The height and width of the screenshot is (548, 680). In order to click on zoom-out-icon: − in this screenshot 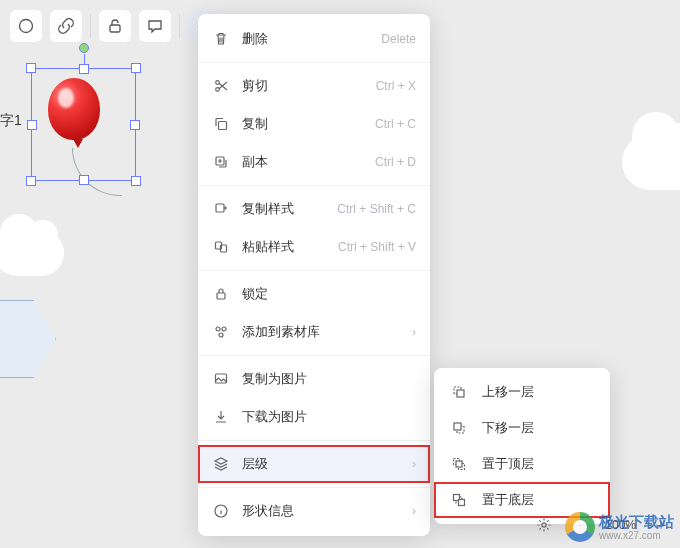, I will do `click(580, 525)`.